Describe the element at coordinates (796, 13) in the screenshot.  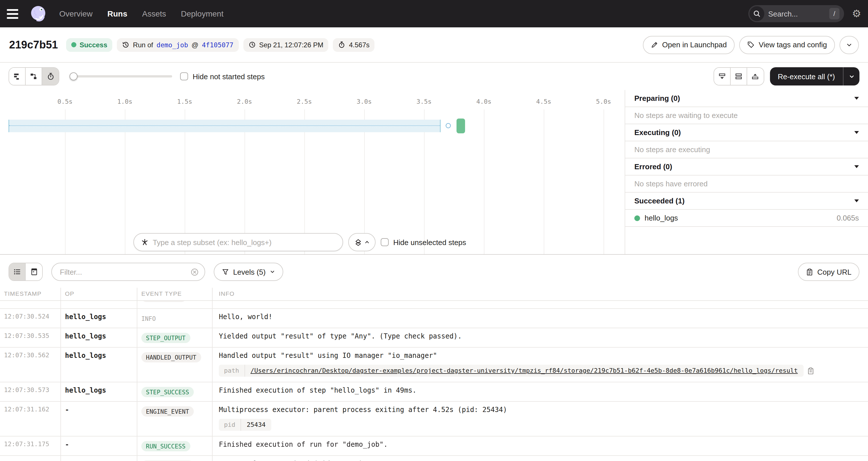
I see `search-input: Search... /` at that location.